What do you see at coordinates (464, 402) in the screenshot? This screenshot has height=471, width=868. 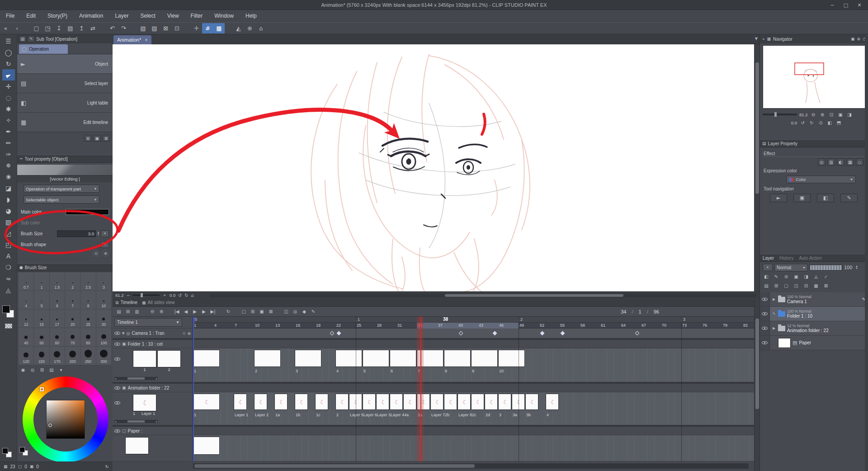 I see `anim-cel-layer-8: ζ` at bounding box center [464, 402].